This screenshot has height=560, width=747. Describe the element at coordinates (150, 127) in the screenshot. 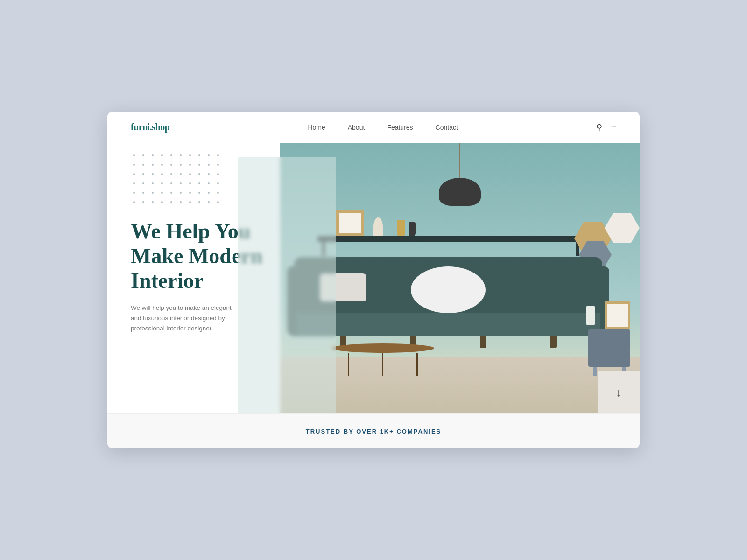

I see `brand-logo: furni.shop` at that location.